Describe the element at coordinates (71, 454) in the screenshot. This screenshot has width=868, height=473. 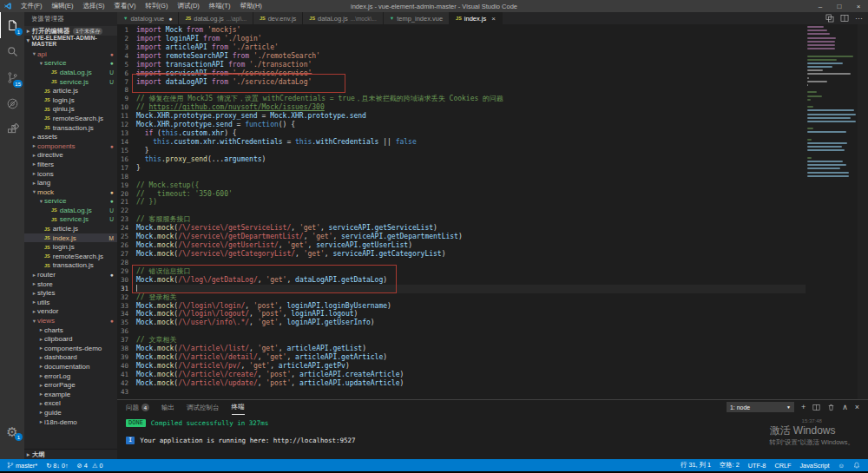
I see `outline-section: ▸ 大纲` at that location.